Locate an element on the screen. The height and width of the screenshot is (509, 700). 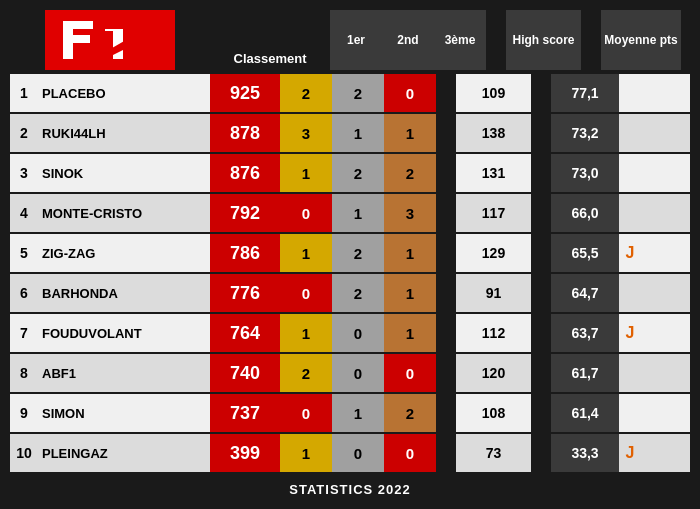
table-row: 4 MONTE-CRISTO 792 0 1 3 117 66,0 is located at coordinates (350, 213).